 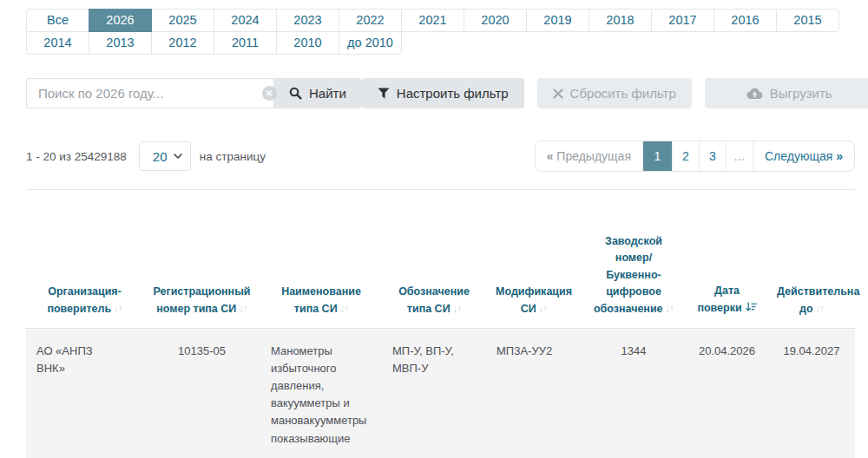 What do you see at coordinates (370, 43) in the screenshot?
I see `year-tab-до-2010: до 2010` at bounding box center [370, 43].